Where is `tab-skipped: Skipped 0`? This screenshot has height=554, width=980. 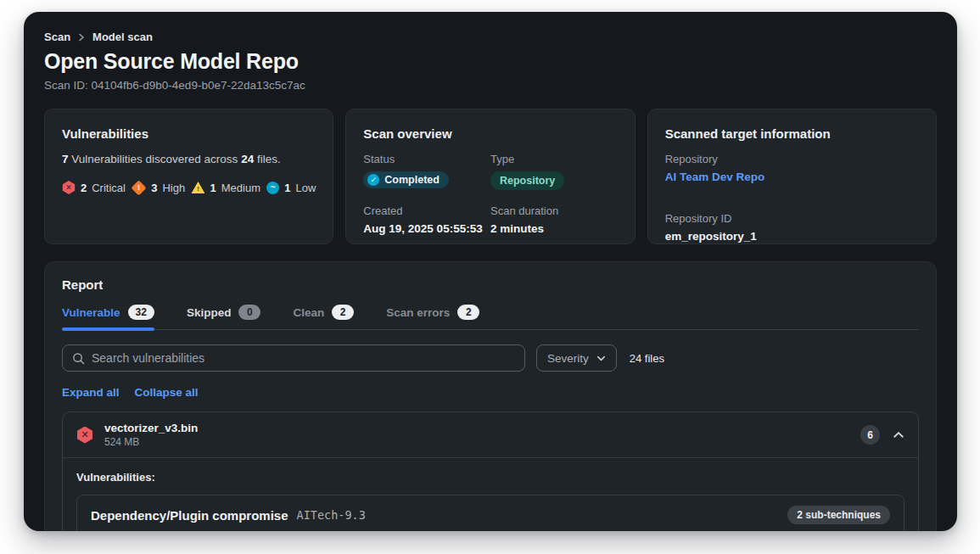 tab-skipped: Skipped 0 is located at coordinates (224, 317).